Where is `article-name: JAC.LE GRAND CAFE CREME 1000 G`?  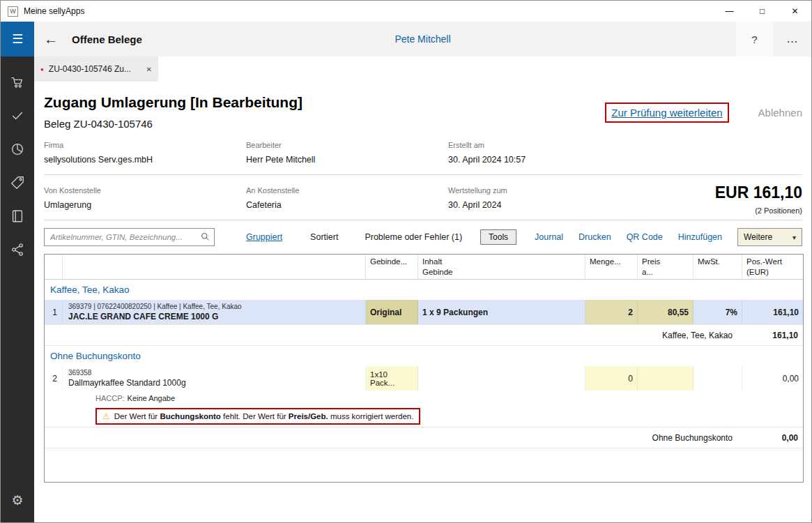
article-name: JAC.LE GRAND CAFE CREME 1000 G is located at coordinates (144, 317).